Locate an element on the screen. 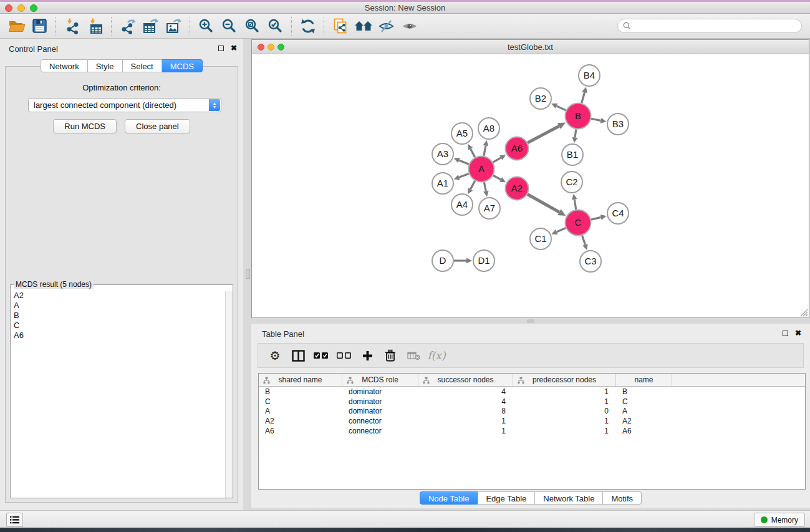  zoom-selected-icon is located at coordinates (276, 26).